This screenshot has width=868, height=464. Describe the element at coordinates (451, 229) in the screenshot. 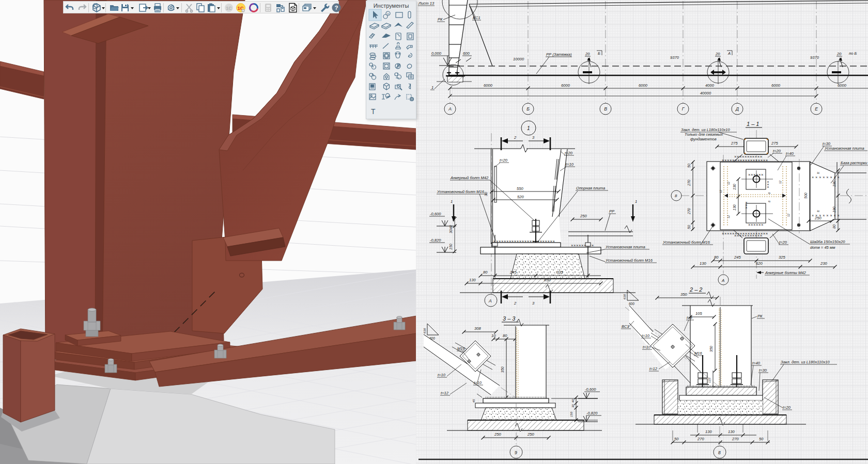

I see `svg-text: 3040` at that location.